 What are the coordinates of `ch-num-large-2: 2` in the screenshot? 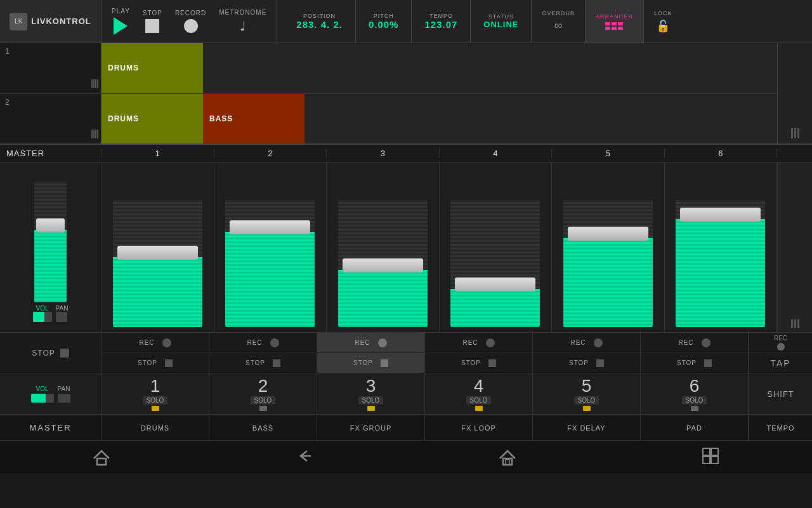 It's located at (263, 386).